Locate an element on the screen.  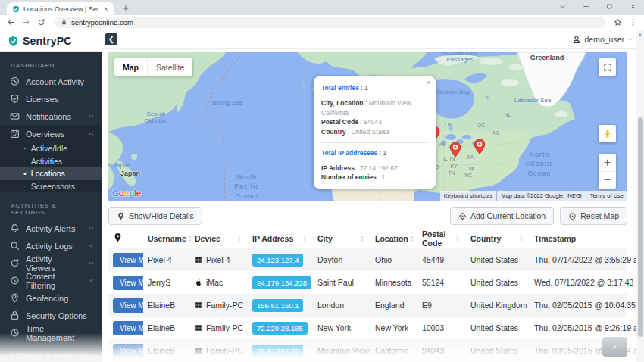
sidebar-item-screenshots: ·Screenshots is located at coordinates (52, 186).